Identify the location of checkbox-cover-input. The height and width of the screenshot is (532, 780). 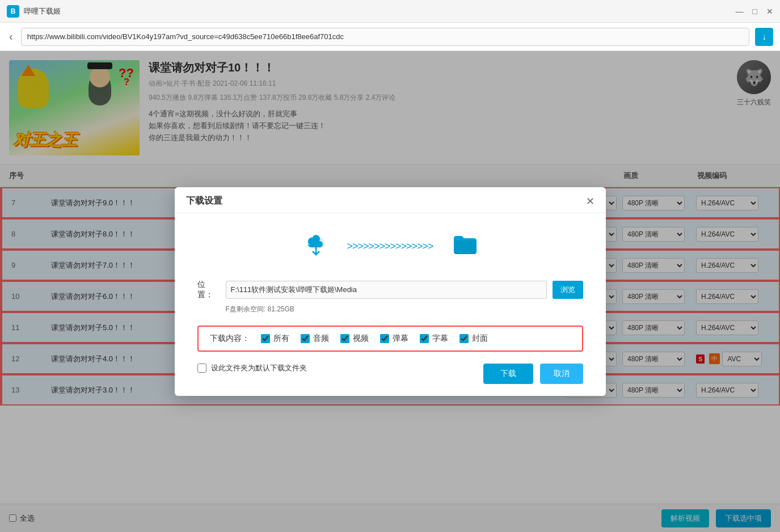
(464, 339).